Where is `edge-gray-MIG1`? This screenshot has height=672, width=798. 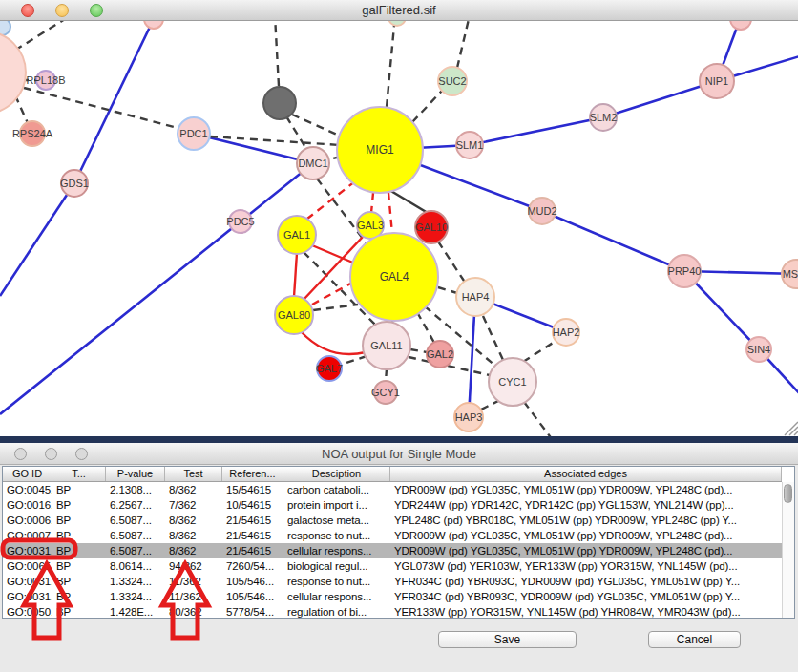
edge-gray-MIG1 is located at coordinates (318, 126).